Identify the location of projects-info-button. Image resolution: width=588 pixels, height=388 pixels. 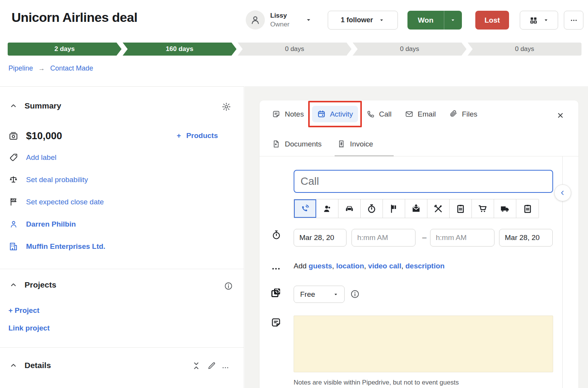
(228, 286).